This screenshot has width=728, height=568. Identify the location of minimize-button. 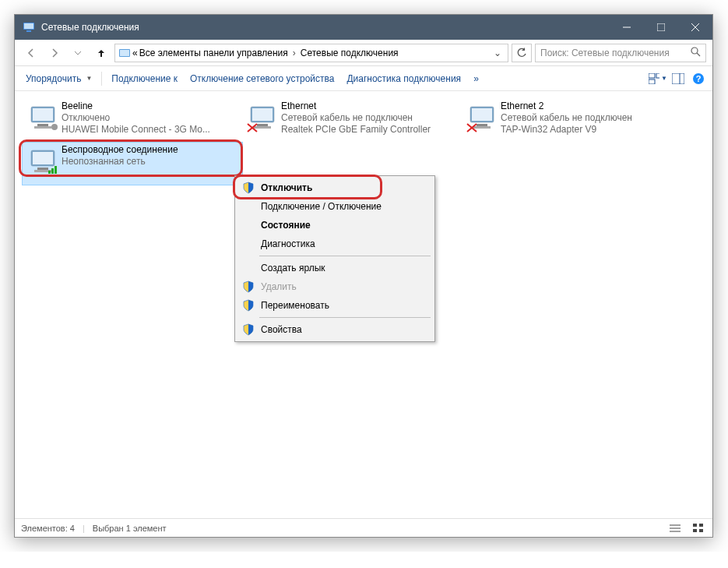
(627, 27).